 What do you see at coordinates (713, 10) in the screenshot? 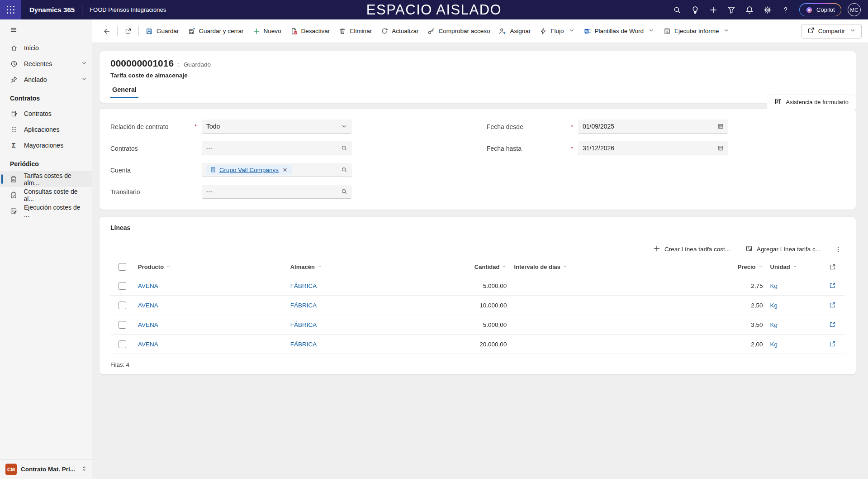
I see `add-icon` at bounding box center [713, 10].